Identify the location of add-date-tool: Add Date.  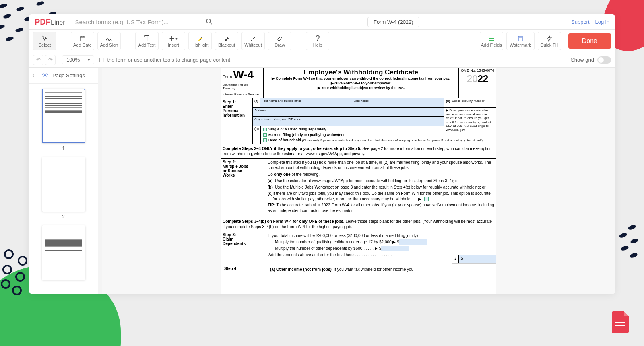
(83, 41).